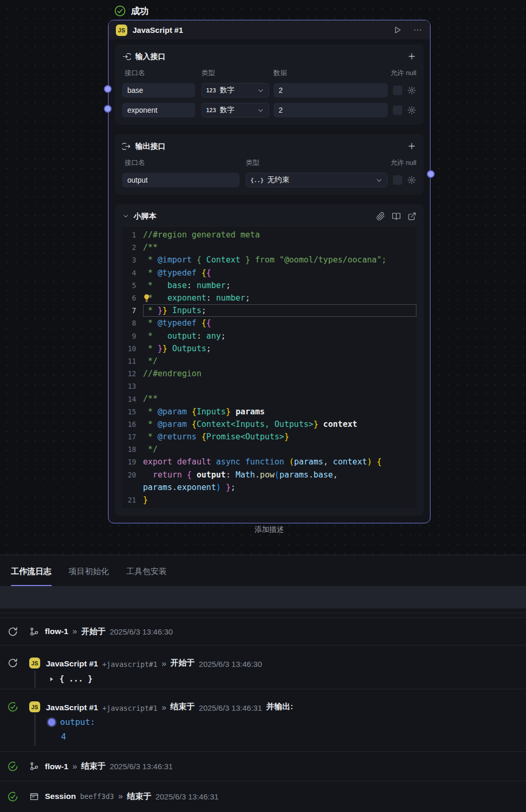 The width and height of the screenshot is (526, 812). I want to click on code-line: 21}, so click(269, 500).